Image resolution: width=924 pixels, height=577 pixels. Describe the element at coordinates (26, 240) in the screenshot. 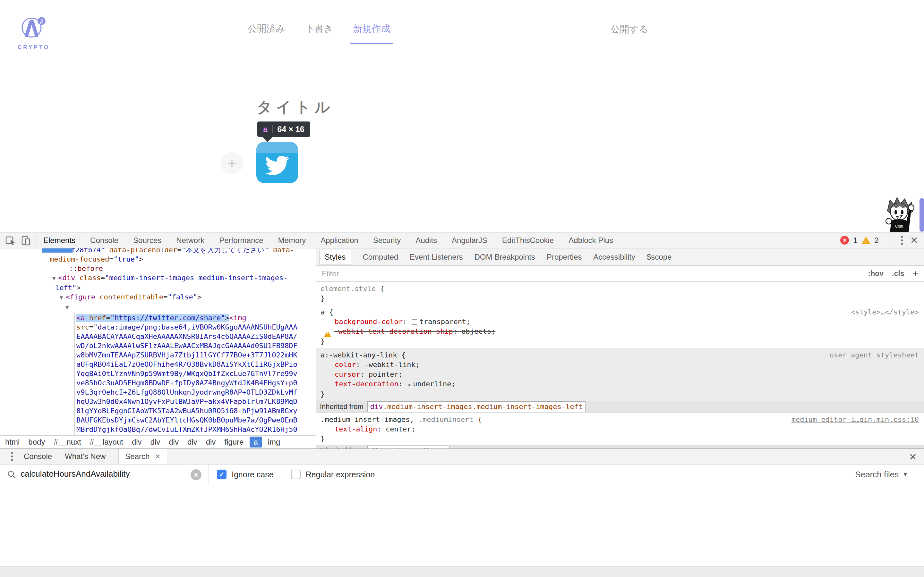

I see `device-toolbar-icon` at that location.